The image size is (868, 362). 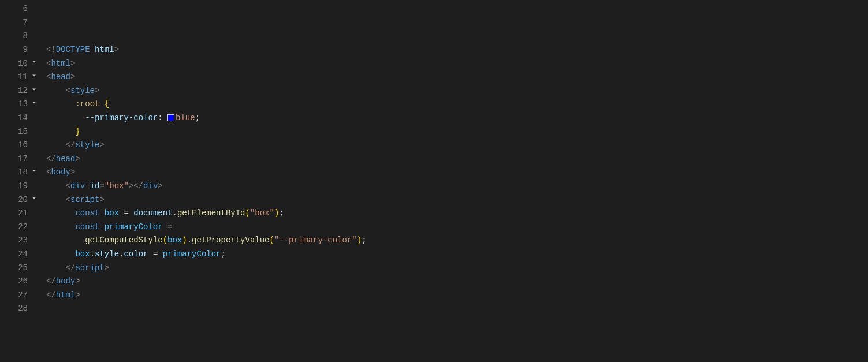 What do you see at coordinates (21, 159) in the screenshot?
I see `line-number: 17` at bounding box center [21, 159].